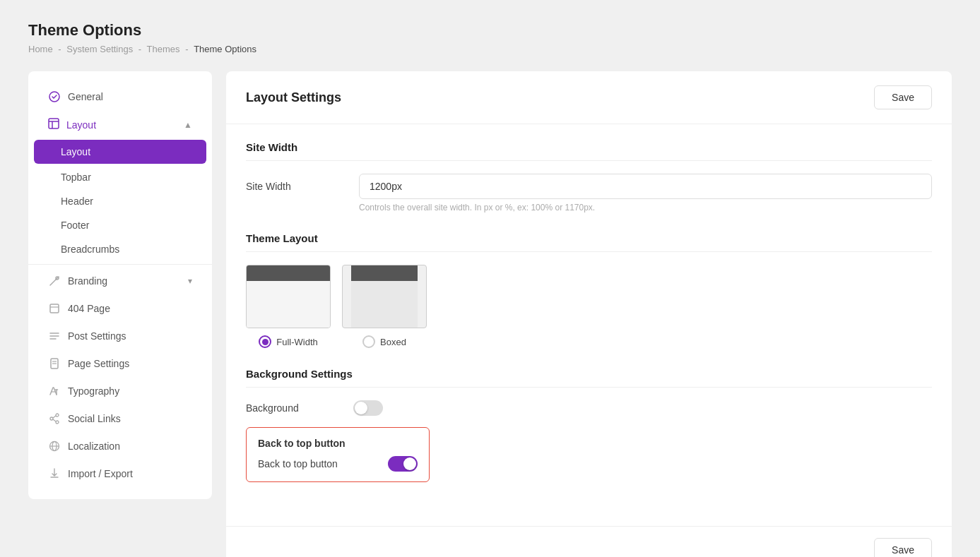  Describe the element at coordinates (903, 97) in the screenshot. I see `save-button-top: Save` at that location.